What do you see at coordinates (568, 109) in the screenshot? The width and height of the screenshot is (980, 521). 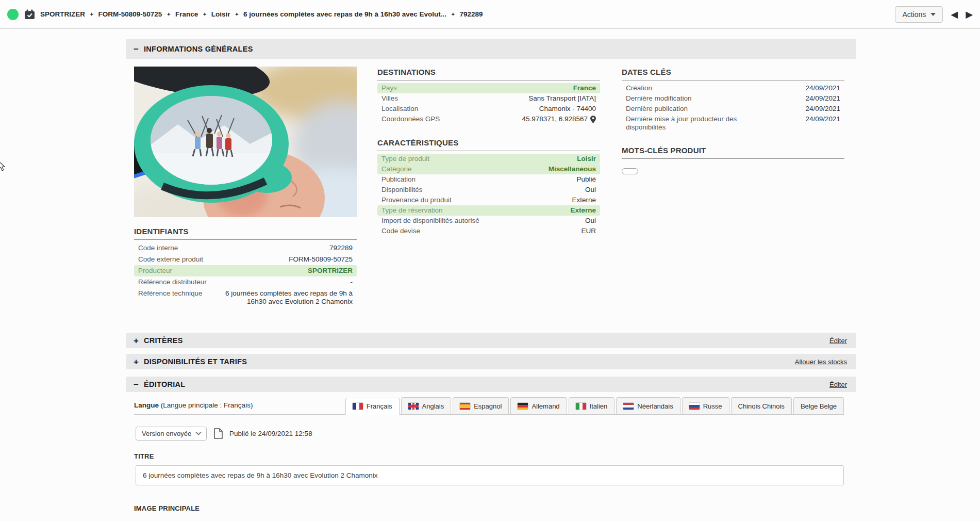 I see `field-value: Chamonix - 74400` at bounding box center [568, 109].